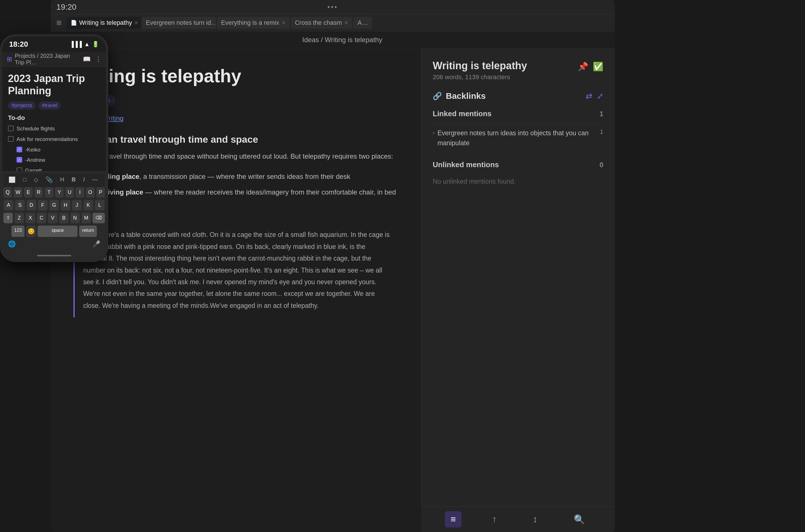  I want to click on no-mentions-text: No unlinked mentions found., so click(518, 182).